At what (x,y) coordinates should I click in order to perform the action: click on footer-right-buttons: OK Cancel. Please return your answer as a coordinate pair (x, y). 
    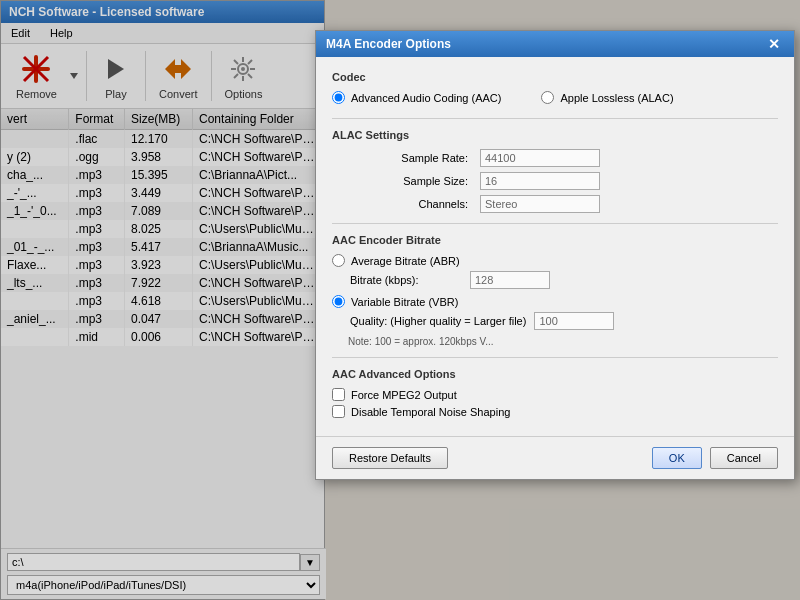
    Looking at the image, I should click on (715, 458).